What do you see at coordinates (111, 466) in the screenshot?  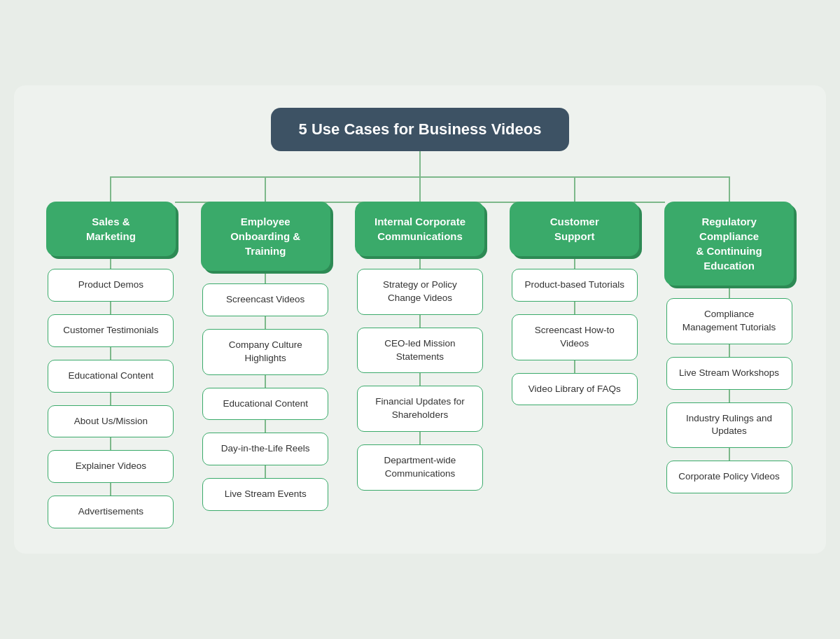 I see `child-card-sales-4: Explainer Videos` at bounding box center [111, 466].